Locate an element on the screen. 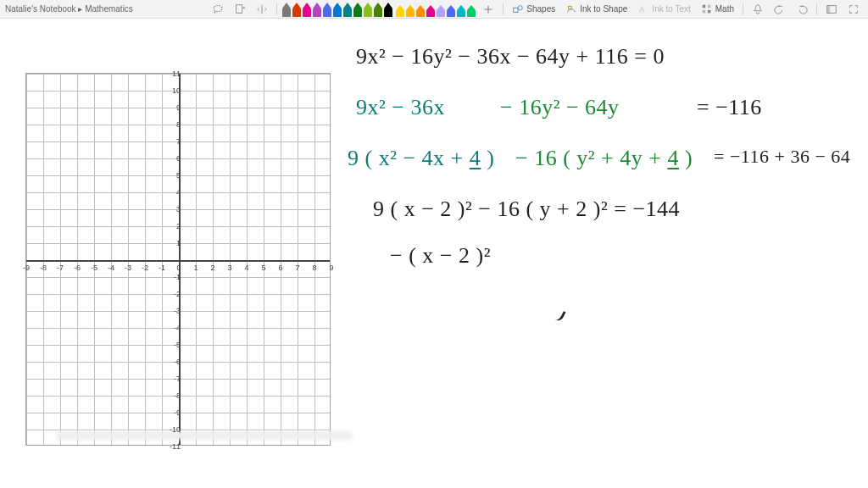  x-tick: -3 is located at coordinates (128, 268).